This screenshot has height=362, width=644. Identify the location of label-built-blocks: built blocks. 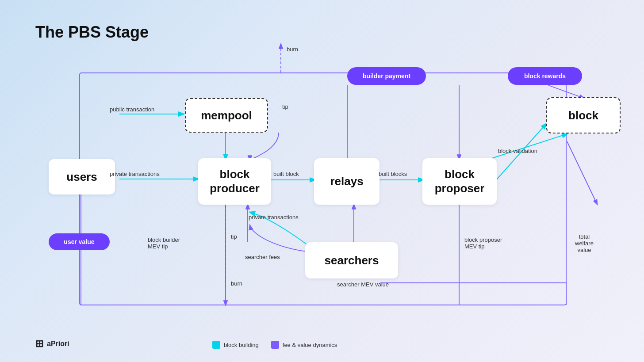
(393, 174).